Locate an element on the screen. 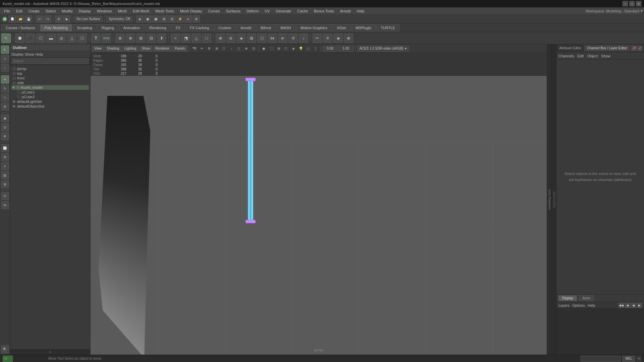 The image size is (644, 362). vp-menu-renderer: Renderer is located at coordinates (162, 49).